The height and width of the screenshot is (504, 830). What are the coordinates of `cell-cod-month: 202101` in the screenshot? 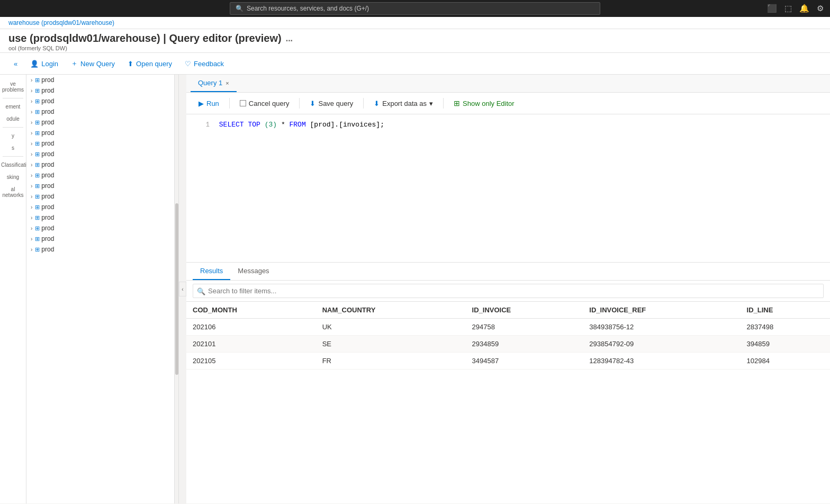 It's located at (251, 344).